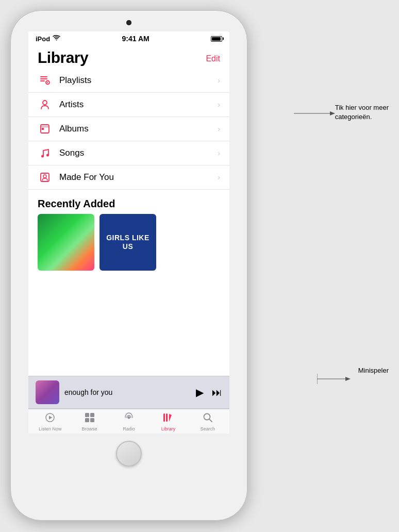 This screenshot has height=532, width=399. I want to click on edit-callout: Tik hier voor meercategorieën., so click(362, 112).